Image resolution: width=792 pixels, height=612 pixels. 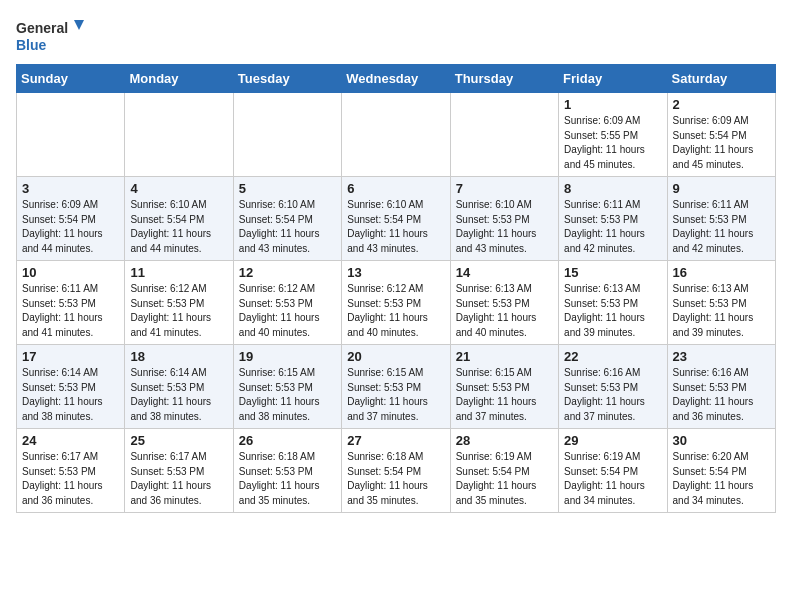 I want to click on day-number: 20, so click(x=396, y=356).